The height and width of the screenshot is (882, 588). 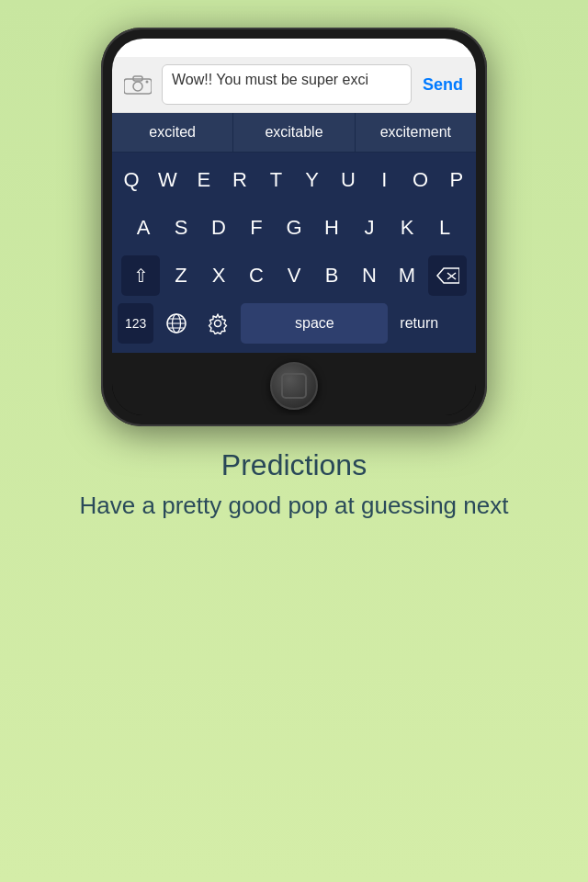 What do you see at coordinates (240, 180) in the screenshot?
I see `key-r: R` at bounding box center [240, 180].